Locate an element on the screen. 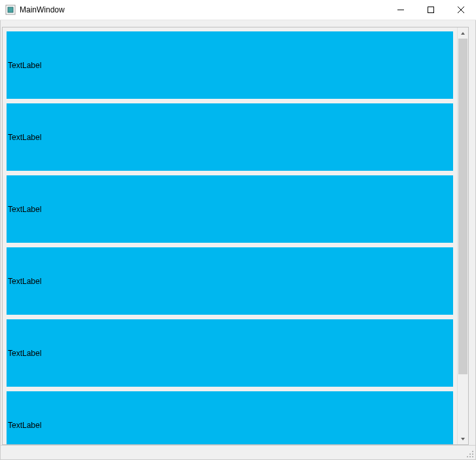 Image resolution: width=476 pixels, height=460 pixels. status-bar is located at coordinates (238, 452).